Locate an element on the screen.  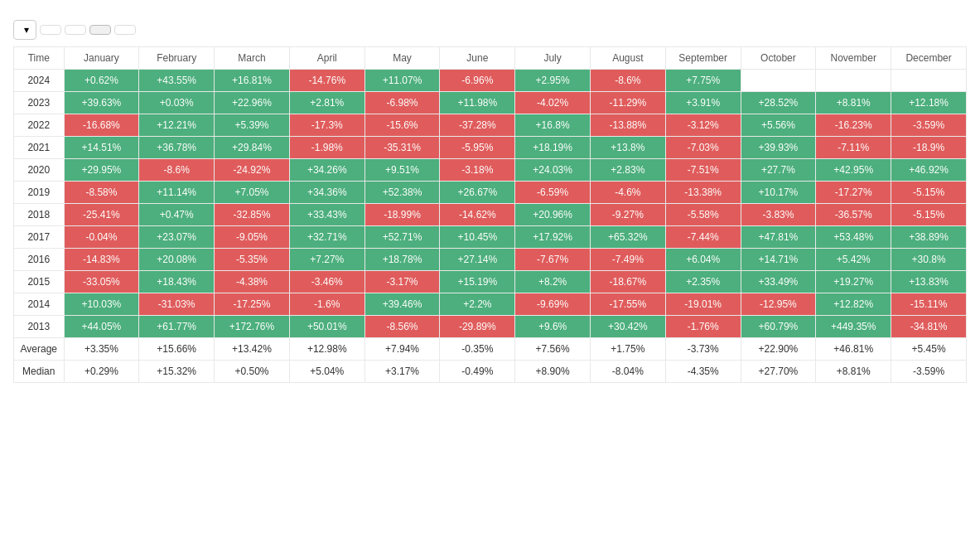
value-cell: -33.05% is located at coordinates (101, 282).